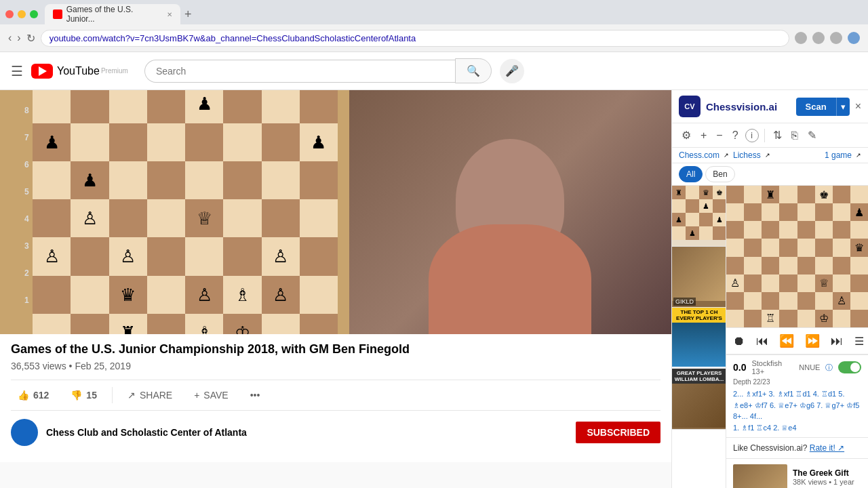 The image size is (868, 488). What do you see at coordinates (334, 70) in the screenshot?
I see `search-bar: 🔍 🎤` at bounding box center [334, 70].